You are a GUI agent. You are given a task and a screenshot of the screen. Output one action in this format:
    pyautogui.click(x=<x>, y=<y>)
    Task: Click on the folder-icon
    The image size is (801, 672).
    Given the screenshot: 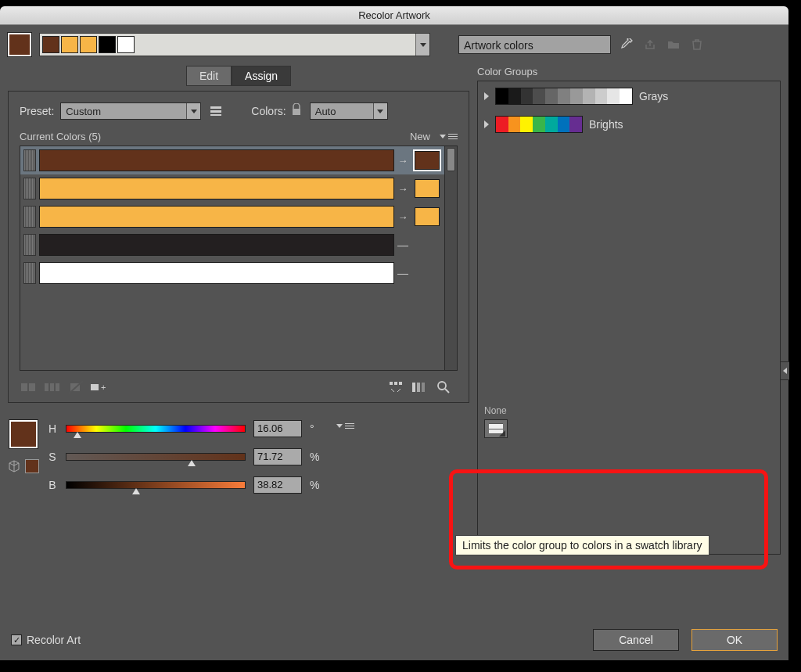 What is the action you would take?
    pyautogui.click(x=673, y=45)
    